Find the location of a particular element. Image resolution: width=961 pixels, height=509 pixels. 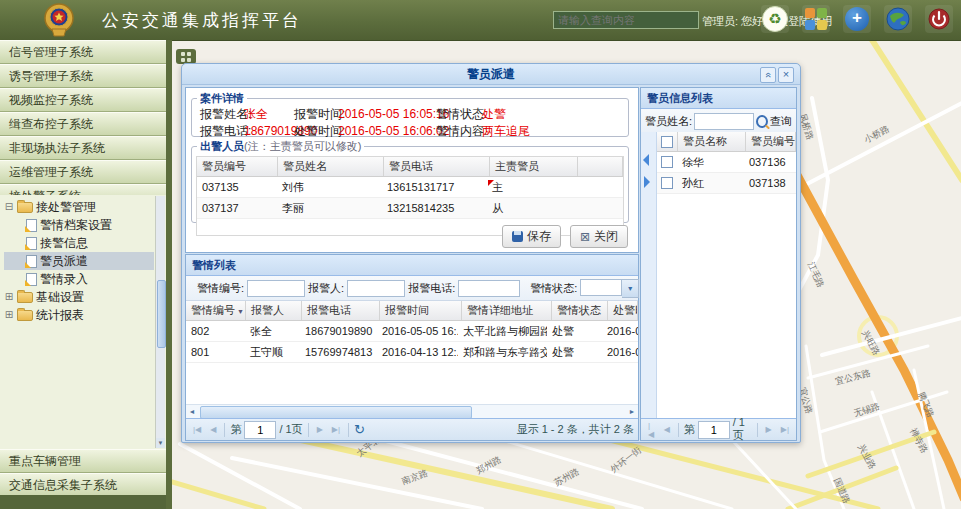

tree-node-label: 警情档案设置 is located at coordinates (76, 225).